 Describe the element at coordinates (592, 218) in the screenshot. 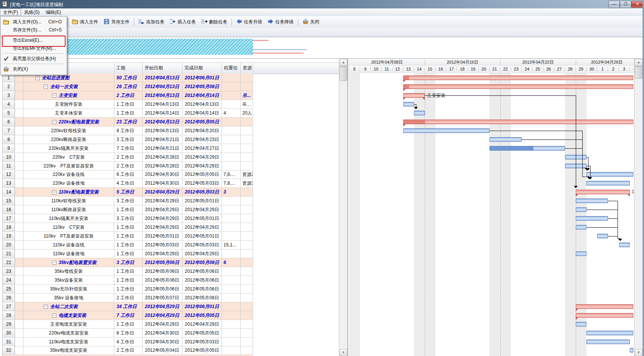

I see `task-bar-row17` at that location.